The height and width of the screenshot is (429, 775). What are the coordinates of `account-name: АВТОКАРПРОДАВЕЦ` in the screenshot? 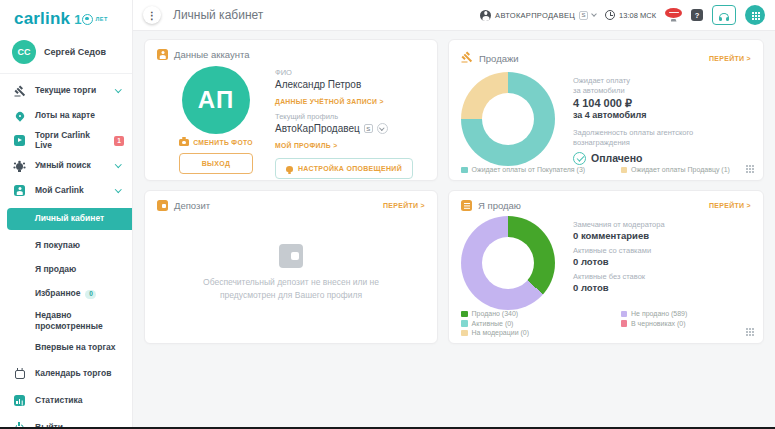 It's located at (535, 16).